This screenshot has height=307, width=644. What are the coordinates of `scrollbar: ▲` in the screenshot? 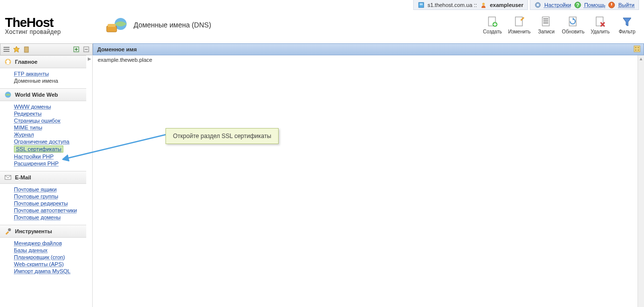 It's located at (641, 181).